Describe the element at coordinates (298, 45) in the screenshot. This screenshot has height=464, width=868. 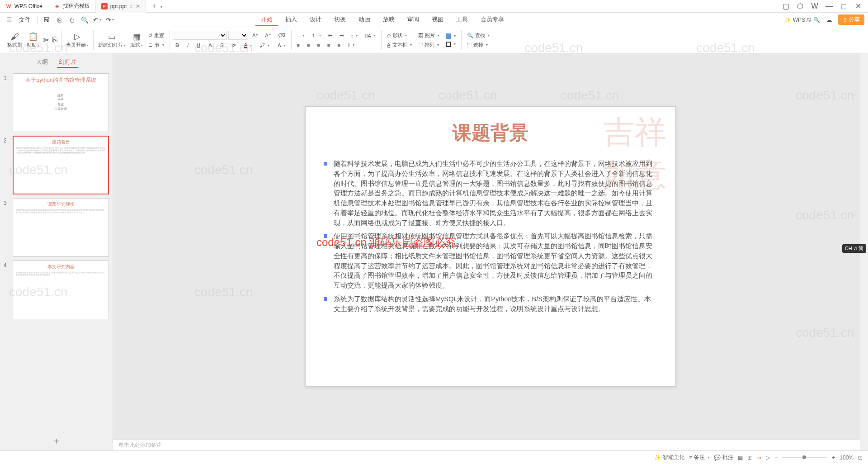
I see `align-left-icon: ≡` at that location.